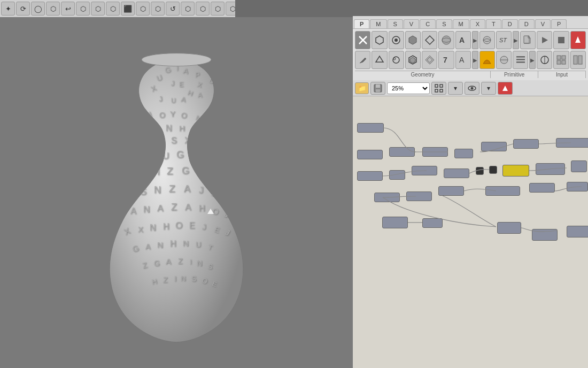 The image size is (588, 368). What do you see at coordinates (412, 24) in the screenshot?
I see `tab-v: V` at bounding box center [412, 24].